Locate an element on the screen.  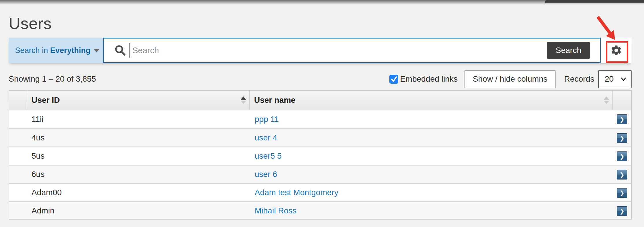
show-hide-columns-button: Show / hide columns is located at coordinates (510, 79).